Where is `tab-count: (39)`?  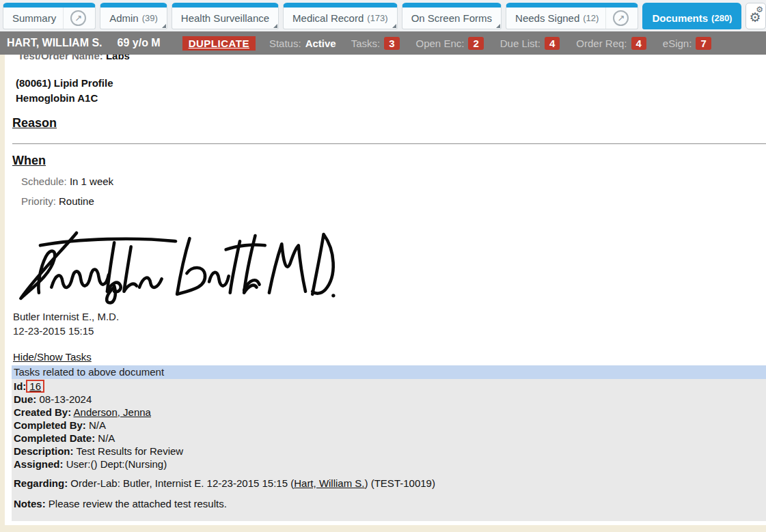 tab-count: (39) is located at coordinates (150, 18).